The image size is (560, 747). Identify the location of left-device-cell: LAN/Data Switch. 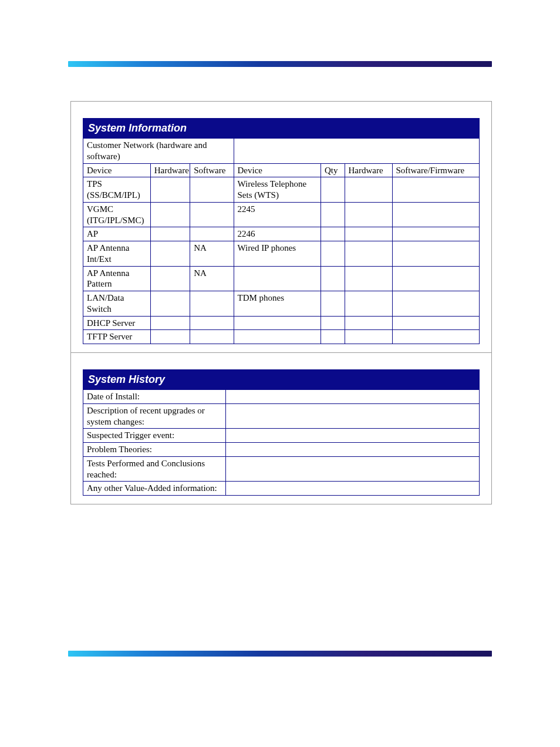
(117, 304).